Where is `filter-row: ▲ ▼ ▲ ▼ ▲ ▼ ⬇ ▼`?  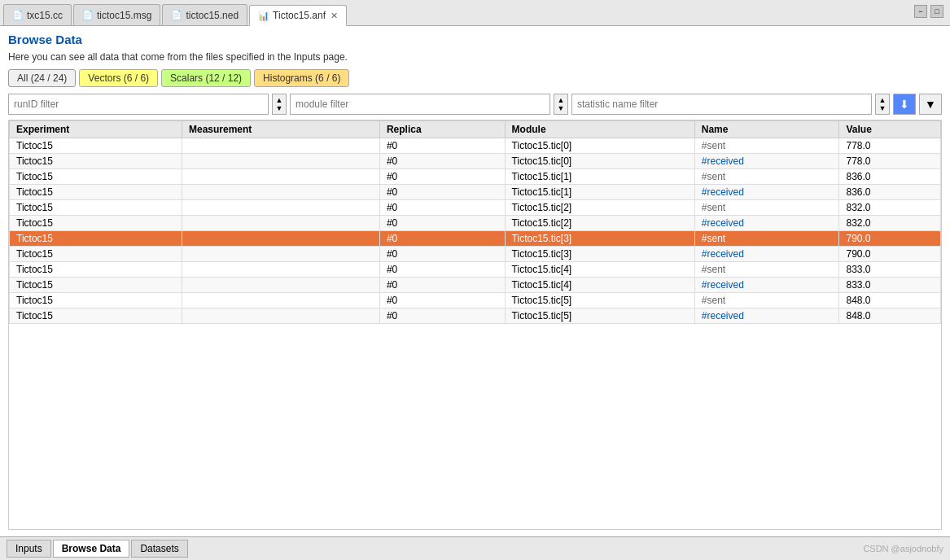
filter-row: ▲ ▼ ▲ ▼ ▲ ▼ ⬇ ▼ is located at coordinates (475, 104).